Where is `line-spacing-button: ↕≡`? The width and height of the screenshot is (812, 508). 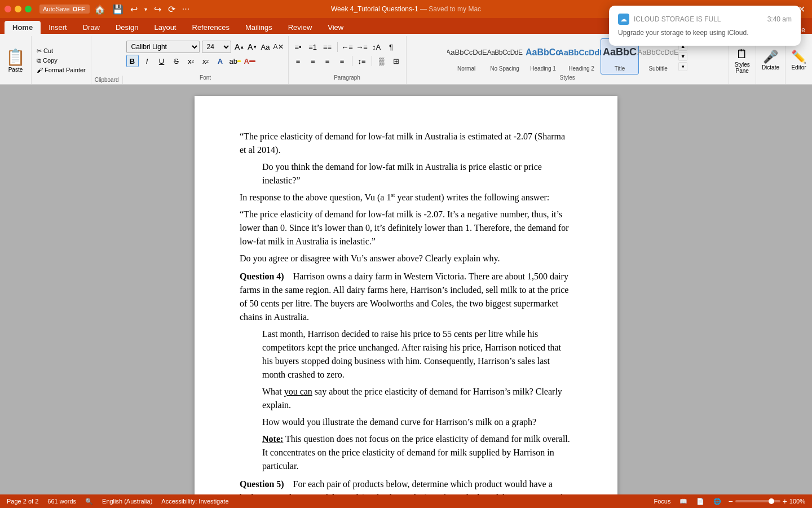 line-spacing-button: ↕≡ is located at coordinates (362, 61).